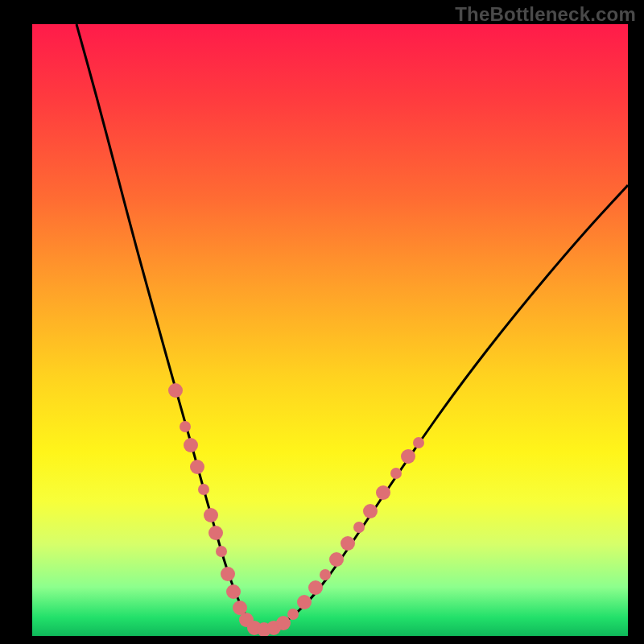 The height and width of the screenshot is (644, 644). Describe the element at coordinates (546, 14) in the screenshot. I see `watermark-text: TheBottleneck.com` at that location.